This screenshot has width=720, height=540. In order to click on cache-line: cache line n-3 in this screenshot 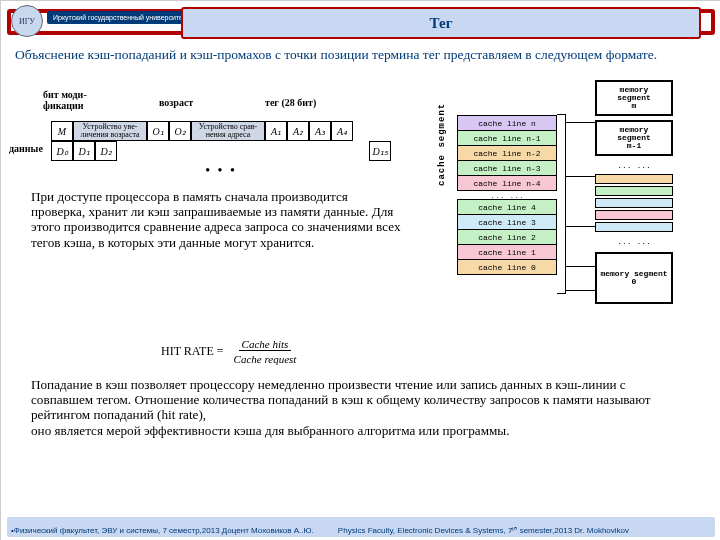, I will do `click(507, 168)`.